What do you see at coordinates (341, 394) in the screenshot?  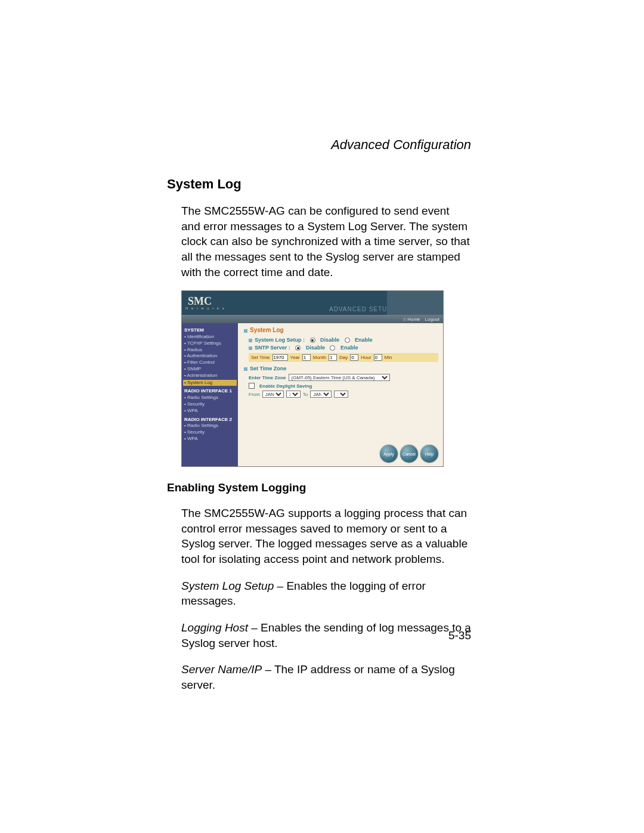 I see `to-day-select: 1` at bounding box center [341, 394].